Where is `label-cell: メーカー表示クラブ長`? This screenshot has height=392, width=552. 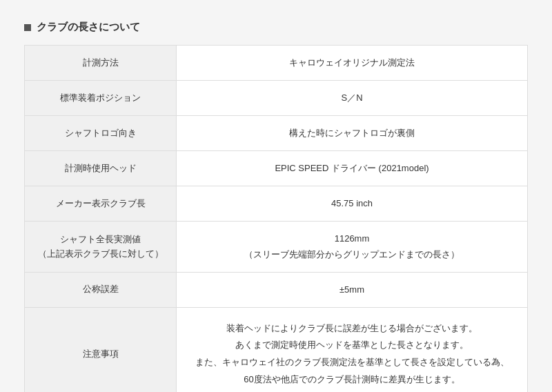
label-cell: メーカー表示クラブ長 is located at coordinates (101, 204).